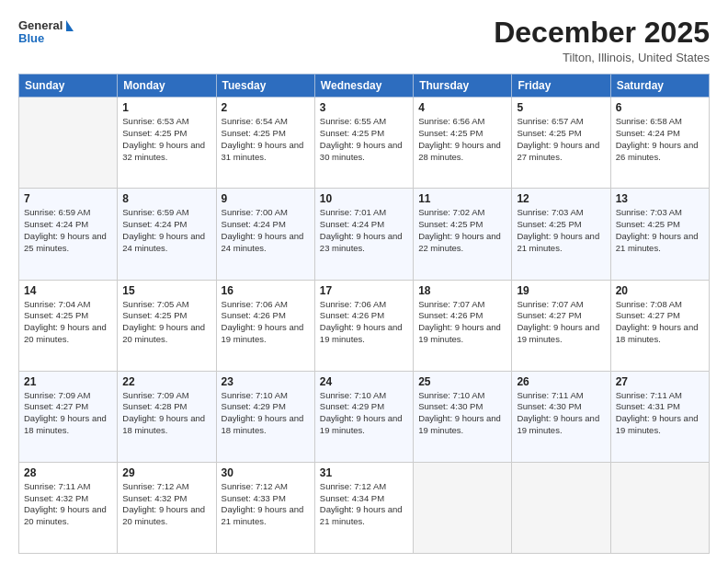 The image size is (728, 563). I want to click on calendar-cell: 22Sunrise: 7:09 AMSunset: 4:28 PMDayligh…, so click(167, 416).